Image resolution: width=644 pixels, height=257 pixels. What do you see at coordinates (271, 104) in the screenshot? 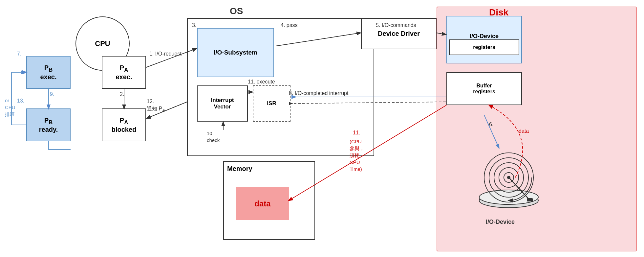
I see `isr-label: ISR` at bounding box center [271, 104].